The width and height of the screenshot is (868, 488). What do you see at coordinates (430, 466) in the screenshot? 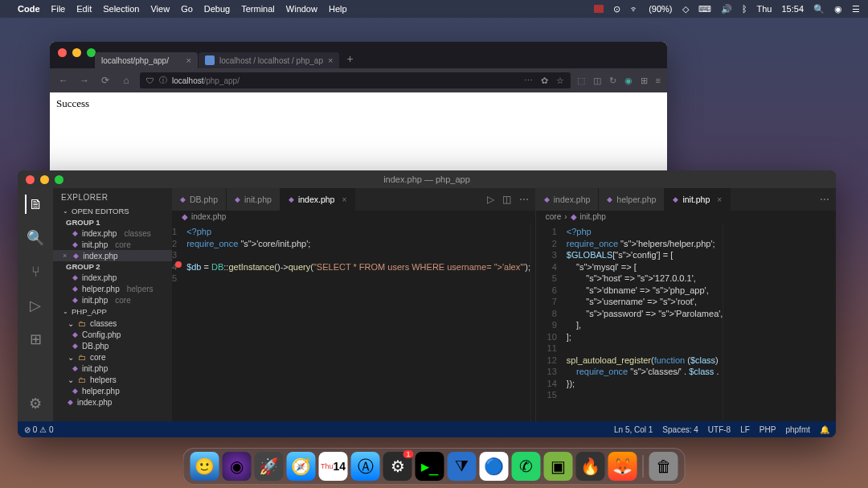
I see `terminal-icon: ▸_` at bounding box center [430, 466].